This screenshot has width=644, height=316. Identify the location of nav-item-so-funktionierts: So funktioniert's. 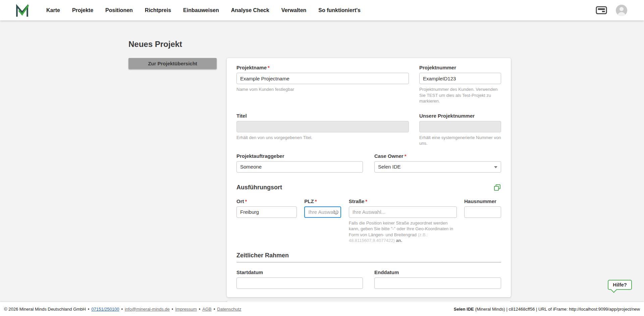
(339, 10).